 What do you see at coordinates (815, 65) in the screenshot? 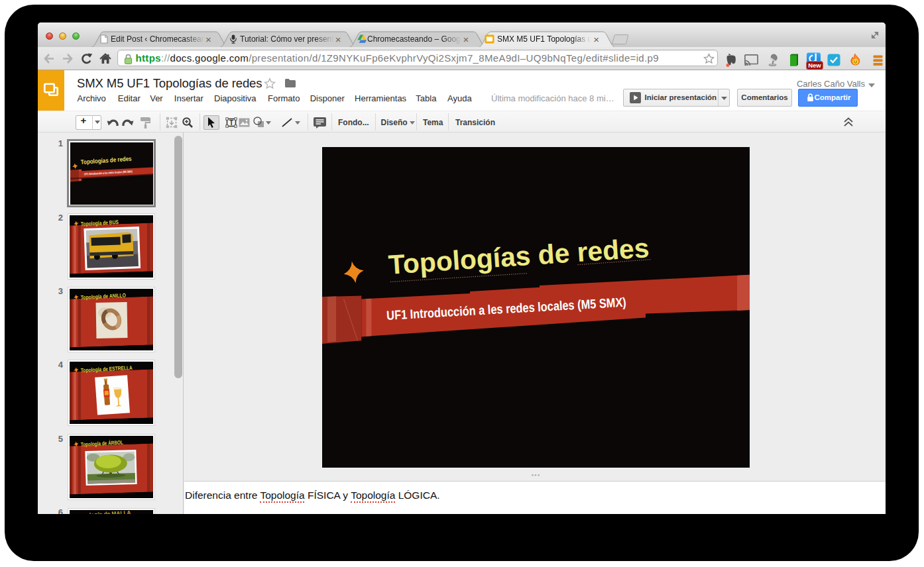
I see `svg-text: New` at bounding box center [815, 65].